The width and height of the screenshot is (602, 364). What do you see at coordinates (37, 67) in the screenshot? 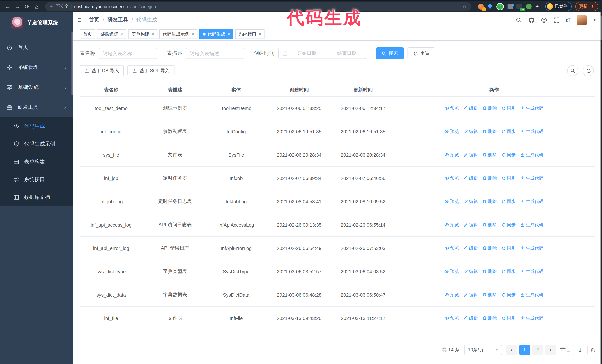
I see `sidebar-item-system-management: 系统管理 ∨` at bounding box center [37, 67].